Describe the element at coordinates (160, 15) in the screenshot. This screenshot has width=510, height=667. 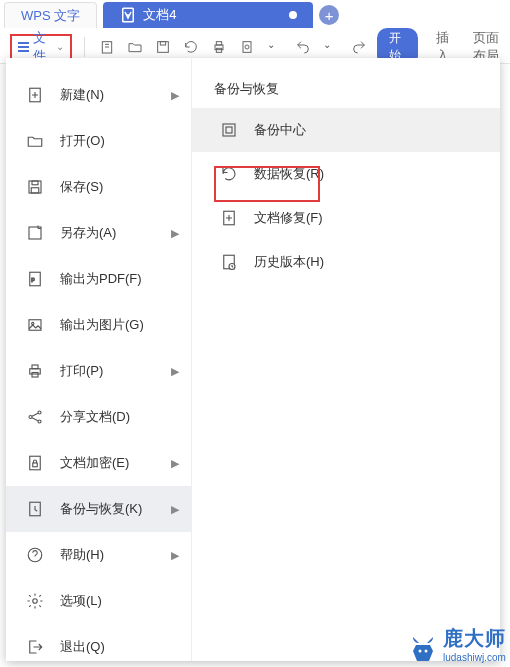
I see `tab-document-label: 文档4` at that location.